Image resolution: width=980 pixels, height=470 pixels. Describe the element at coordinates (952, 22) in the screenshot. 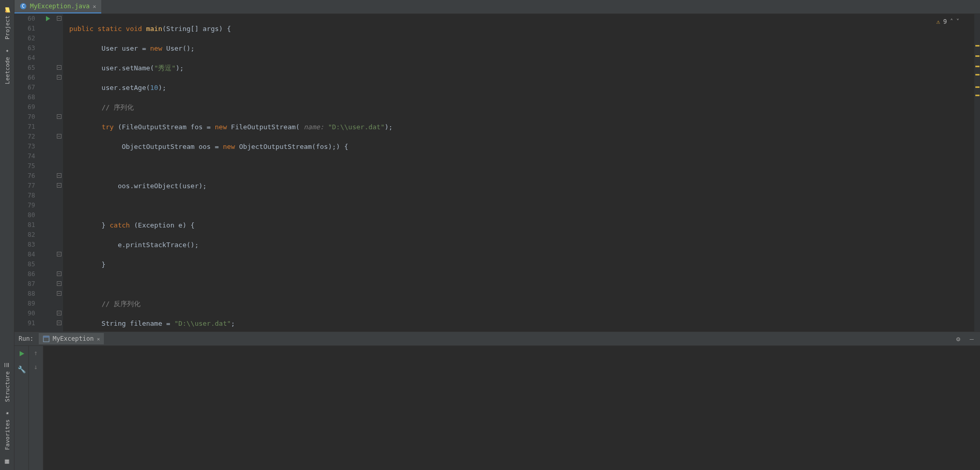

I see `chevron-up-icon: ˄` at that location.